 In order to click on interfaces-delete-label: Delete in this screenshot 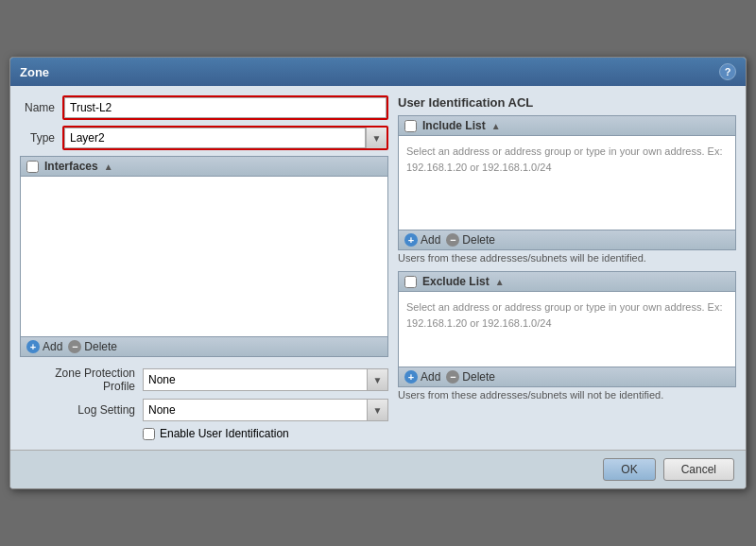, I will do `click(100, 347)`.